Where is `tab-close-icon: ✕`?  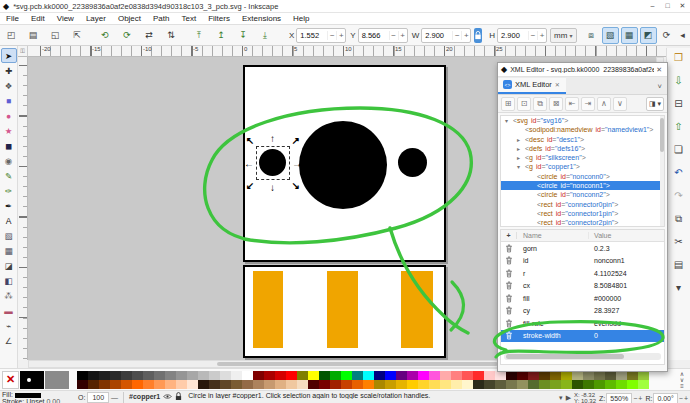 tab-close-icon: ✕ is located at coordinates (558, 84).